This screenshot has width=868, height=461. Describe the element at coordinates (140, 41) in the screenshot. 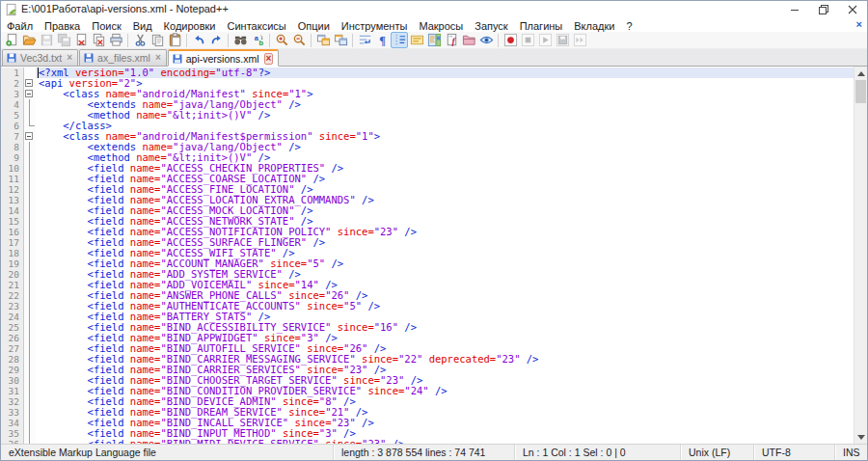

I see `cut-icon` at that location.